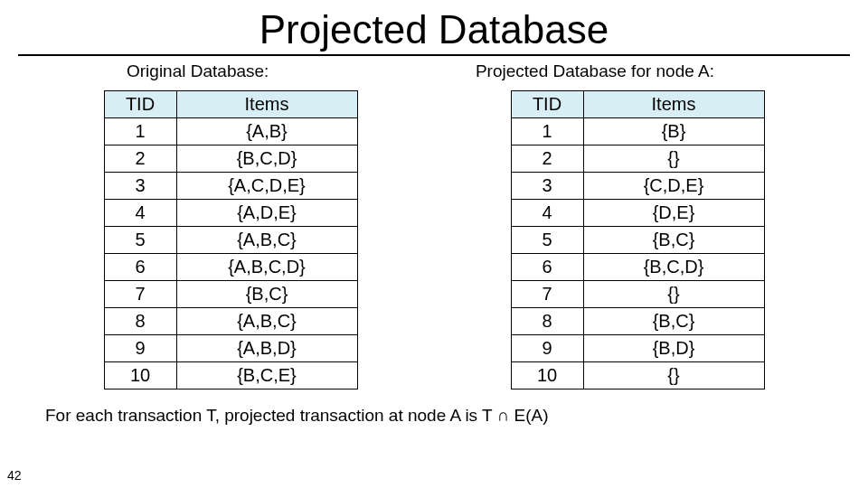 The width and height of the screenshot is (868, 488). What do you see at coordinates (637, 376) in the screenshot?
I see `table-row: 10{}` at bounding box center [637, 376].